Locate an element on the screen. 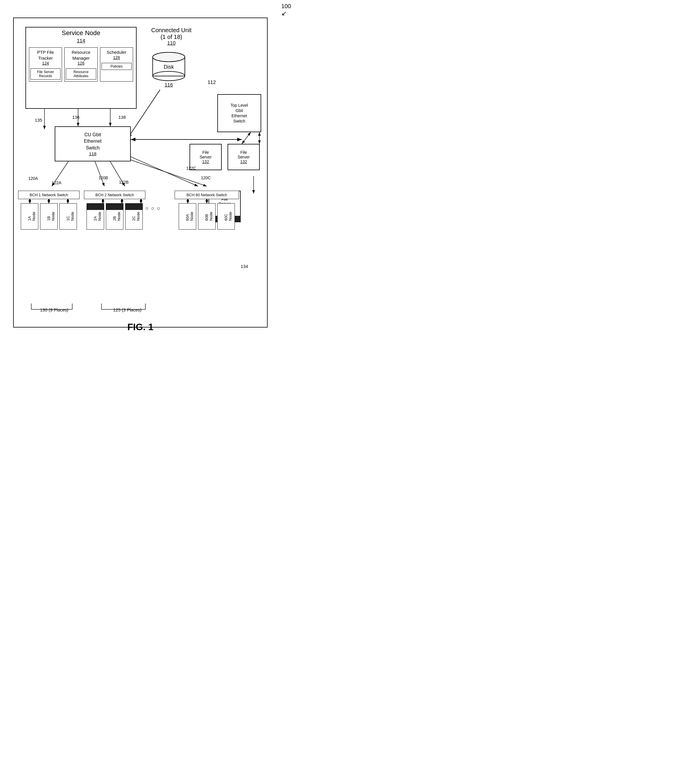 The image size is (673, 784). label-120c: 120C is located at coordinates (206, 178).